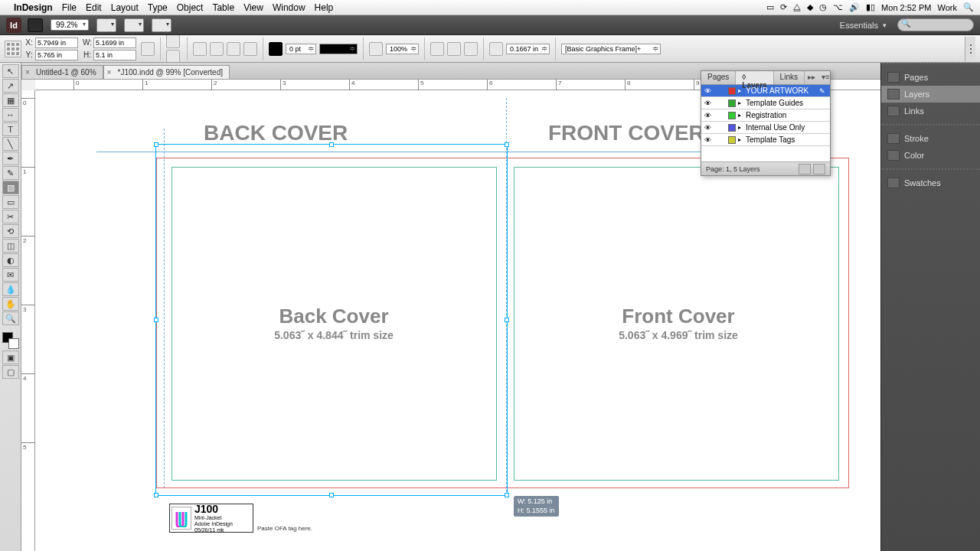 The width and height of the screenshot is (980, 551). I want to click on layer-row: 👁 ▸ Internal Use Only, so click(766, 128).